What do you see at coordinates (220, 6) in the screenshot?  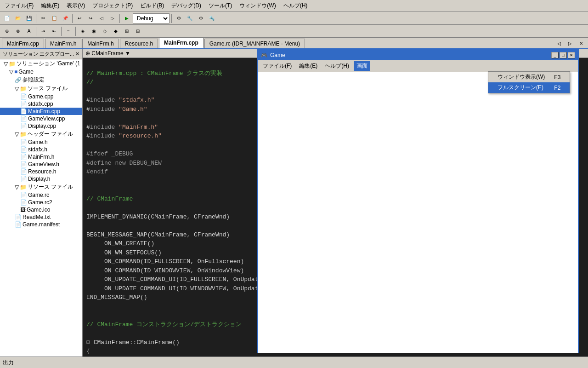 I see `menu-tools: ツール(T)` at bounding box center [220, 6].